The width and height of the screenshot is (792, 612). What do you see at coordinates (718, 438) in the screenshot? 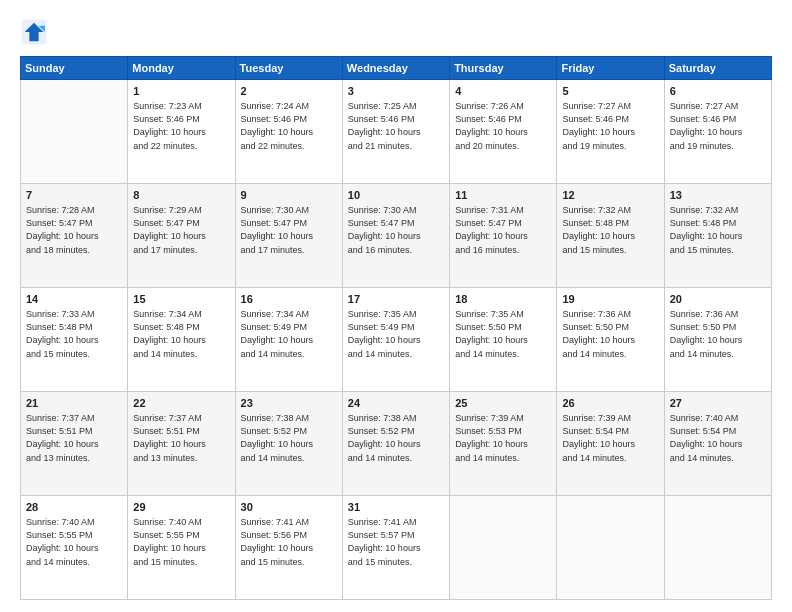
I see `day-info: Sunrise: 7:40 AM Sunset: 5:54 PM Dayligh…` at bounding box center [718, 438].